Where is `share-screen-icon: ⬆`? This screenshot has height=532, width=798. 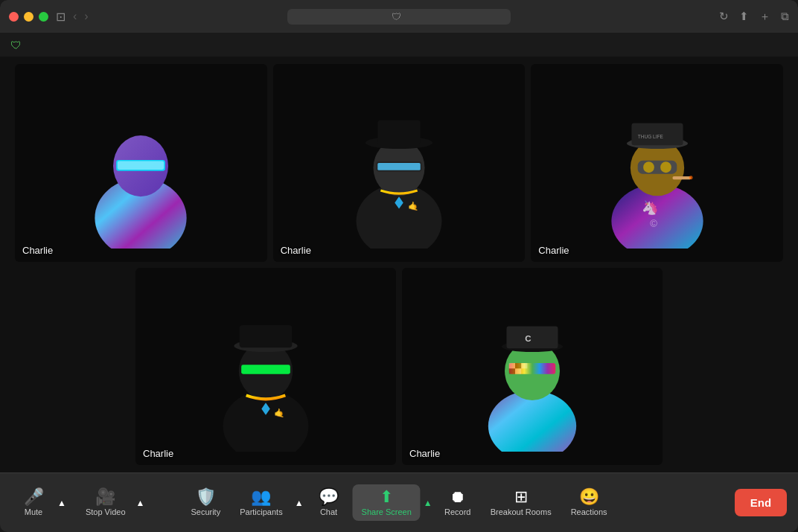 share-screen-icon: ⬆ is located at coordinates (386, 497).